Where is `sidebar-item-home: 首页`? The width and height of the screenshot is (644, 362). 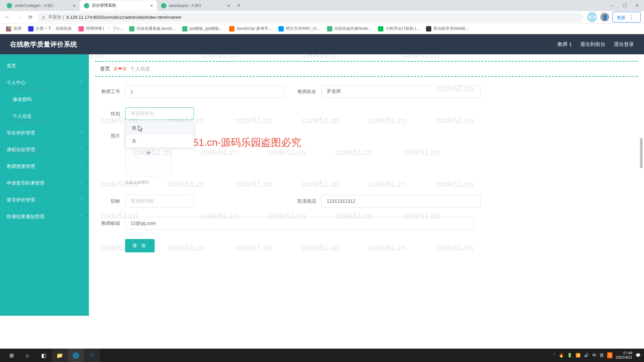
sidebar-item-home: 首页 is located at coordinates (44, 66).